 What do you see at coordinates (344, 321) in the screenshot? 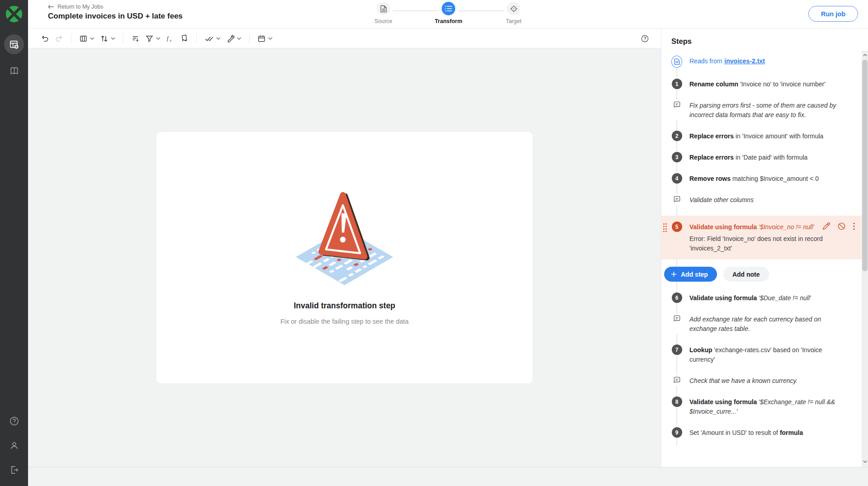
I see `error-subtitle: Fix or disable the failing step to see t…` at bounding box center [344, 321].